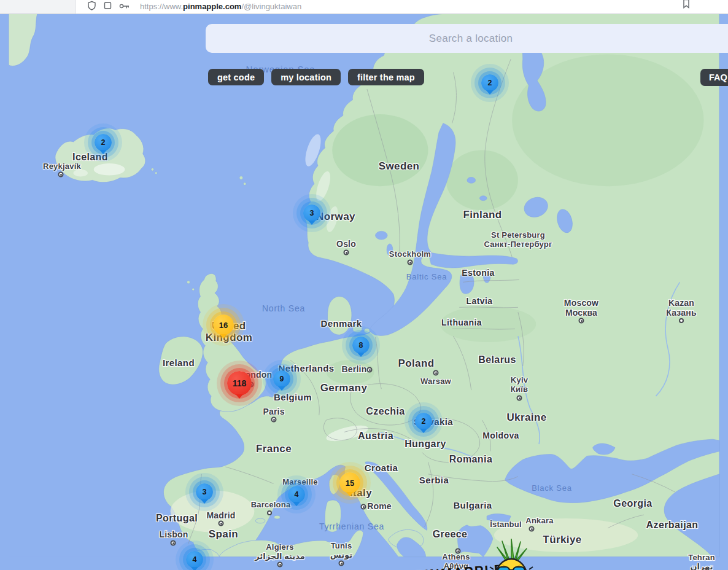  I want to click on pineapple-mascot-icon, so click(511, 554).